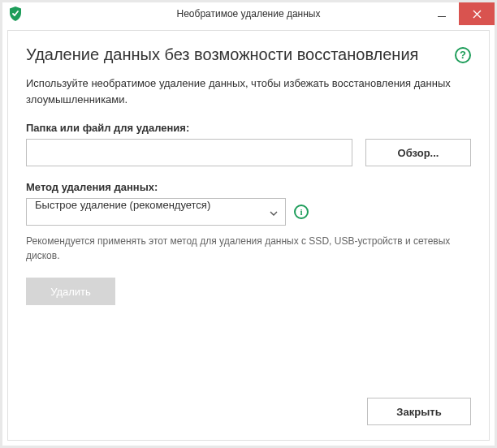 Image resolution: width=497 pixels, height=448 pixels. Describe the element at coordinates (248, 212) in the screenshot. I see `method-row: Быстрое удаление (рекомендуется) i` at that location.